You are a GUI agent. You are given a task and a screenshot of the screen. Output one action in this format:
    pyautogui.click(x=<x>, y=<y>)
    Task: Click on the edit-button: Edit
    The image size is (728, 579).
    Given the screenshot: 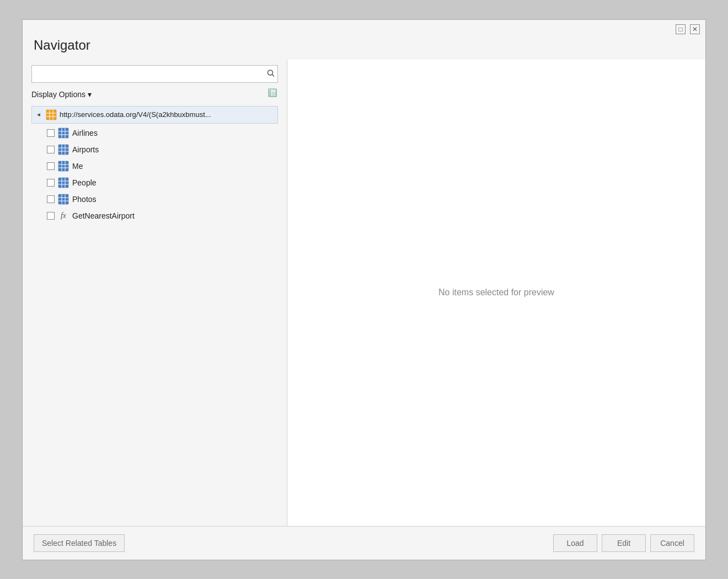 What is the action you would take?
    pyautogui.click(x=624, y=543)
    